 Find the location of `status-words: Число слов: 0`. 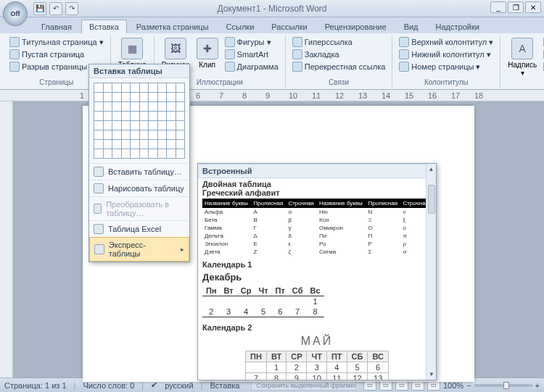

status-words: Число слов: 0 is located at coordinates (109, 385).